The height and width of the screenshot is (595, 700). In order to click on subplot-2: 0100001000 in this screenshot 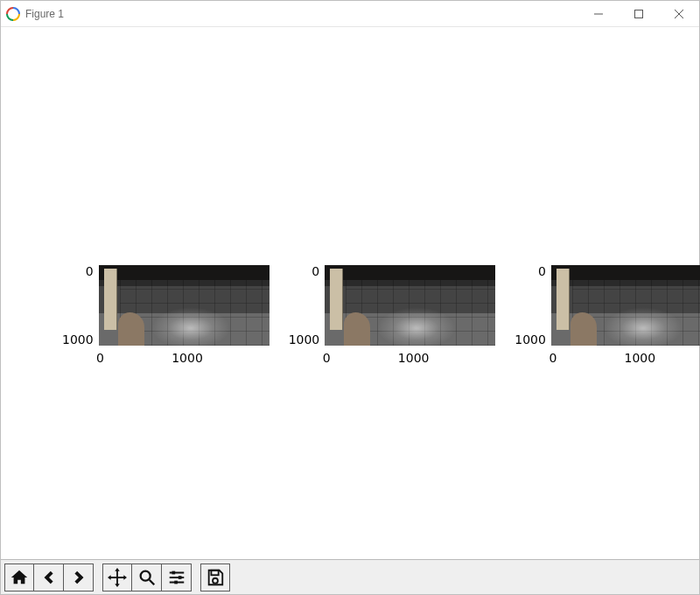, I will do `click(392, 315)`.